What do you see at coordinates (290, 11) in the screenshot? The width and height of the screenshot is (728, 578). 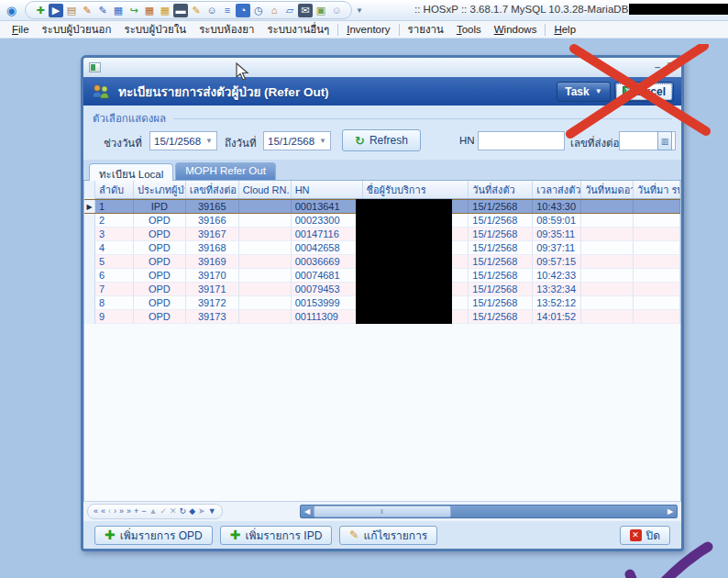 I see `page-flip-icon: ▱` at bounding box center [290, 11].